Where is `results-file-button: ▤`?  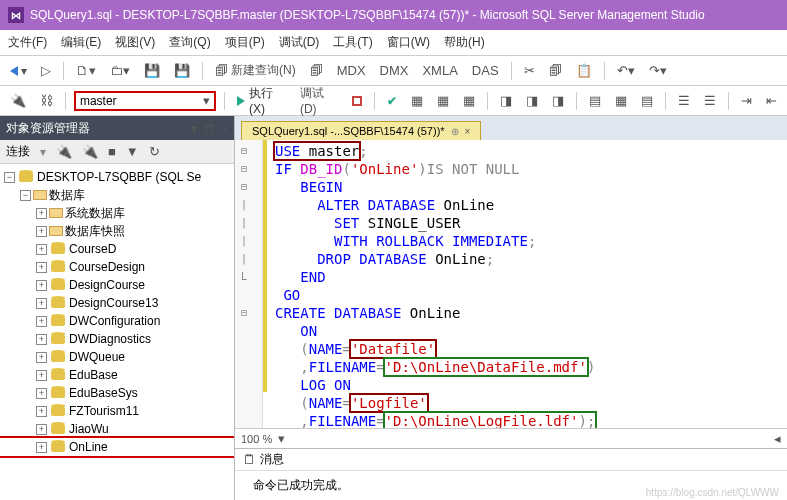
results-file-button: ▤ is located at coordinates (647, 100).